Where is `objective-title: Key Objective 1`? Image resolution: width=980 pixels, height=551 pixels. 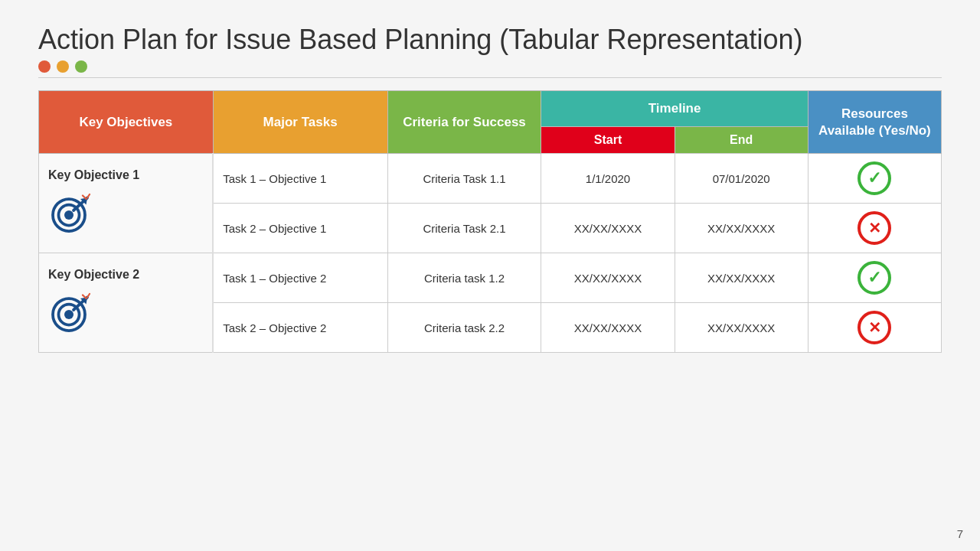
objective-title: Key Objective 1 is located at coordinates (93, 175).